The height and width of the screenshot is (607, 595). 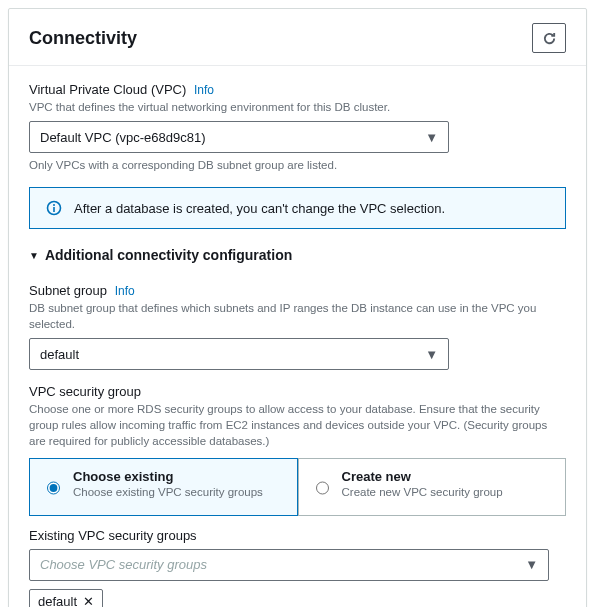 I want to click on subnet-select: default ▼, so click(x=239, y=354).